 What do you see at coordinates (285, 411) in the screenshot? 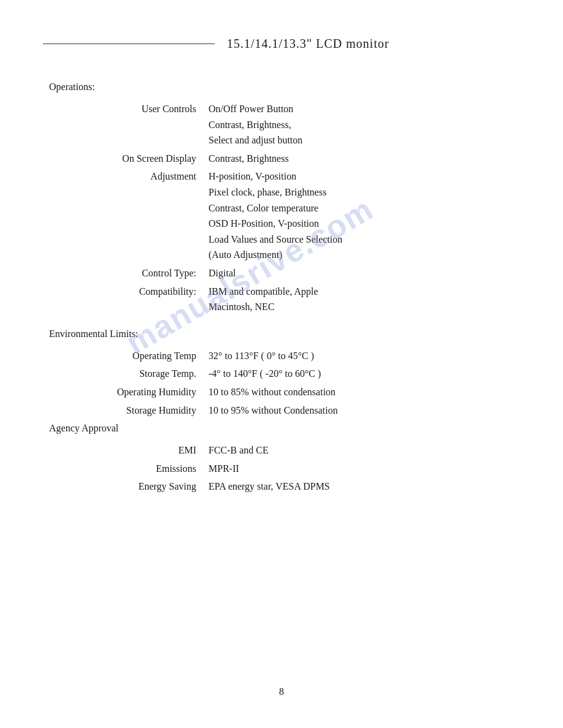
I see `table-row: Storage Humidity 10 to 95% without Conde…` at bounding box center [285, 411].